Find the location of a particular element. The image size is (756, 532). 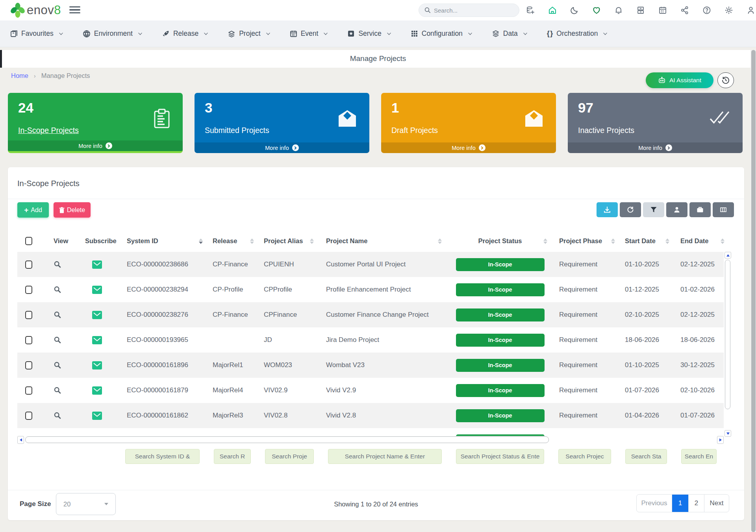

table-vertical-scrollbar is located at coordinates (728, 344).